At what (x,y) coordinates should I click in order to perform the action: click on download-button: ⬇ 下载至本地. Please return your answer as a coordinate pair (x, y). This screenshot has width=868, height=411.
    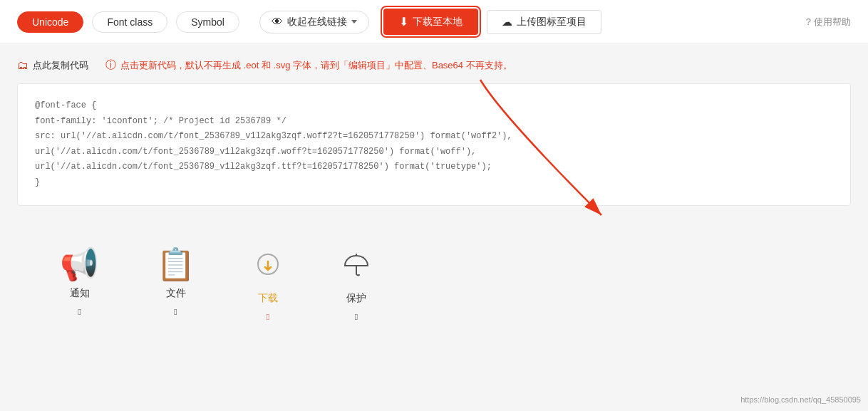
    Looking at the image, I should click on (430, 21).